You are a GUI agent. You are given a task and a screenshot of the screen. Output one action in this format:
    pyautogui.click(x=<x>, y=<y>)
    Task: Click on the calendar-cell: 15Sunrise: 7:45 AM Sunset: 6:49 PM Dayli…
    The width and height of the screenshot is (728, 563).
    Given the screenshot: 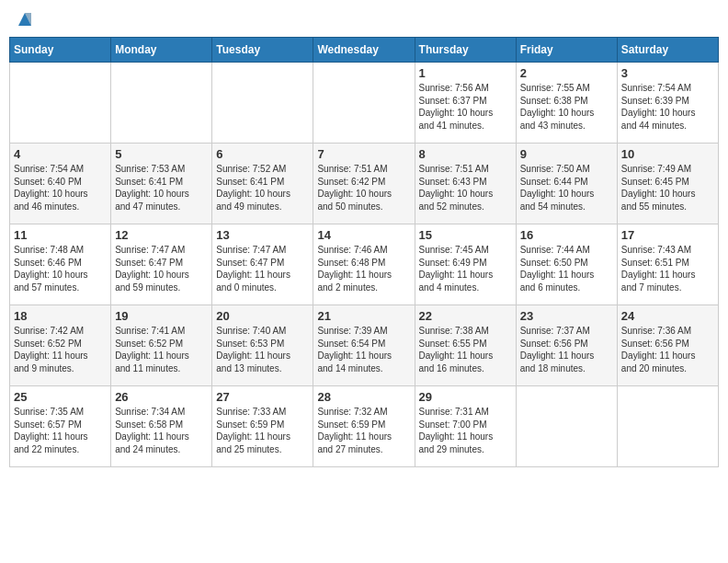 What is the action you would take?
    pyautogui.click(x=465, y=265)
    